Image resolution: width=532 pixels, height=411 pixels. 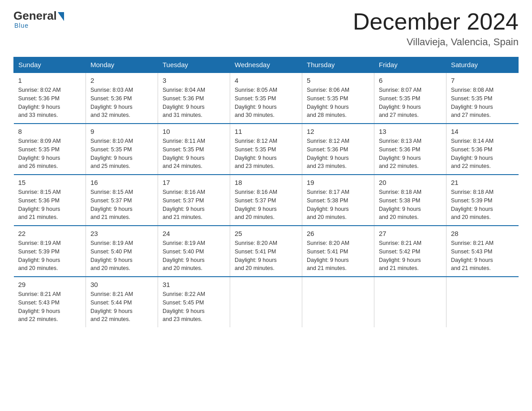 What do you see at coordinates (266, 65) in the screenshot?
I see `weekday-header-wednesday: Wednesday` at bounding box center [266, 65].